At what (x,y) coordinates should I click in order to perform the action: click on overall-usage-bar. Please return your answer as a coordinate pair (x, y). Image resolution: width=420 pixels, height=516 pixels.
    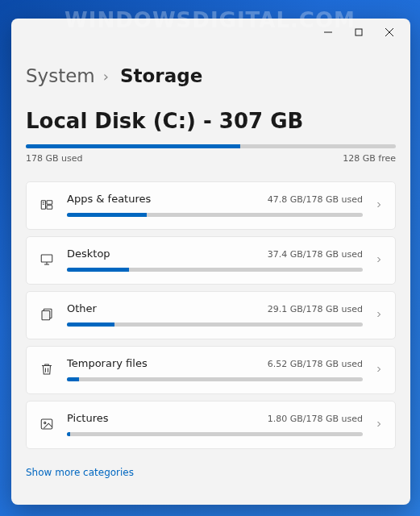
    Looking at the image, I should click on (211, 147).